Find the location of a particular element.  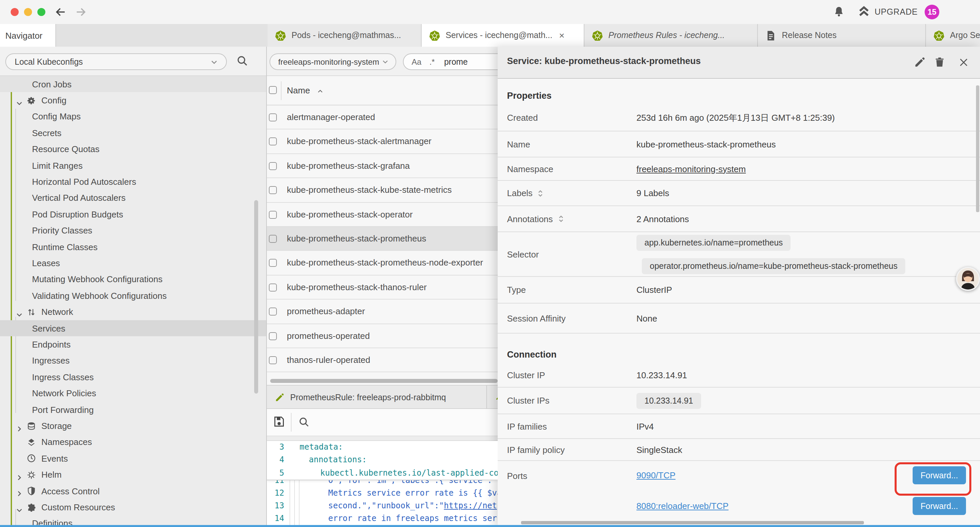

table-row: kube-prometheus-stack-prometheus-node-ex… is located at coordinates (382, 263).